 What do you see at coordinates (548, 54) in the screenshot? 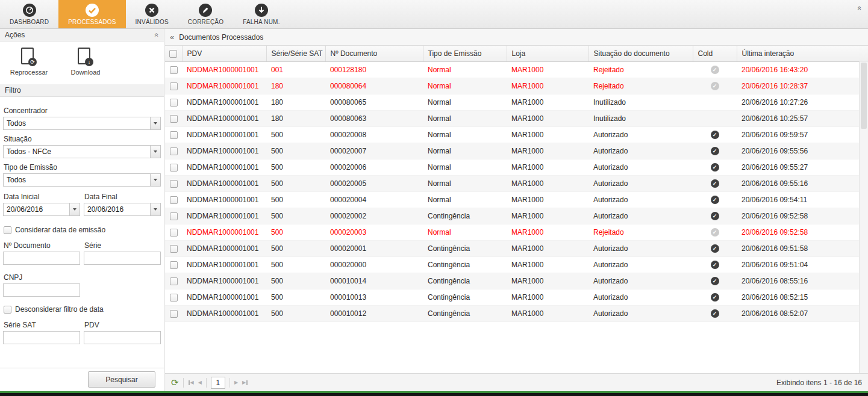
I see `col-loja: Loja` at bounding box center [548, 54].